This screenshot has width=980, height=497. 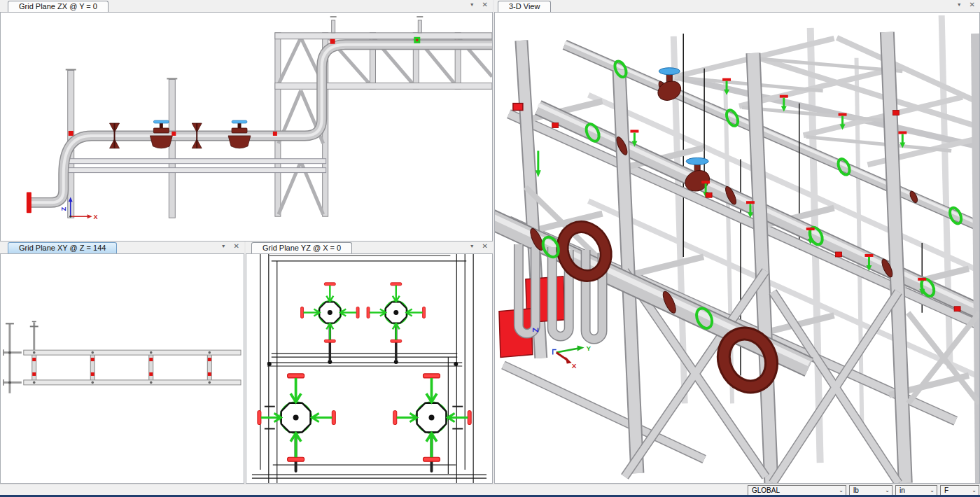 I want to click on viewport-header-yz: Grid Plane YZ @ X = 0 ▼ ✕, so click(x=370, y=248).